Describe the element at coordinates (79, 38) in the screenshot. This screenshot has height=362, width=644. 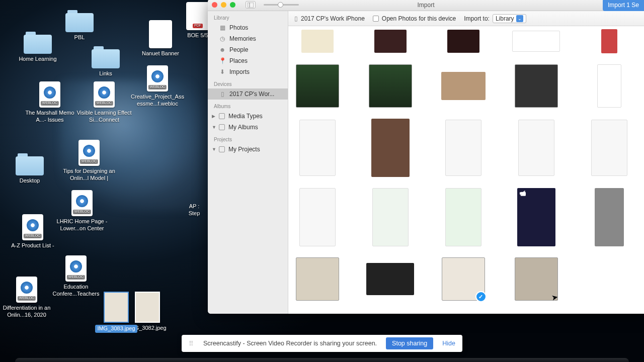
I see `label: PBL` at that location.